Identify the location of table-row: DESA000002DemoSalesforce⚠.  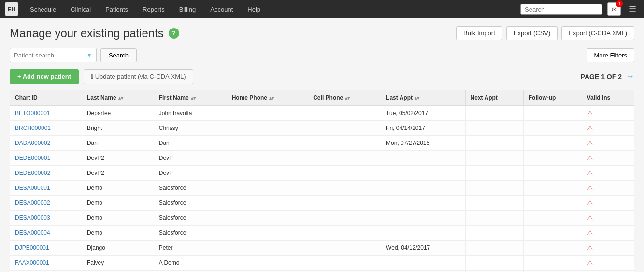
(322, 203).